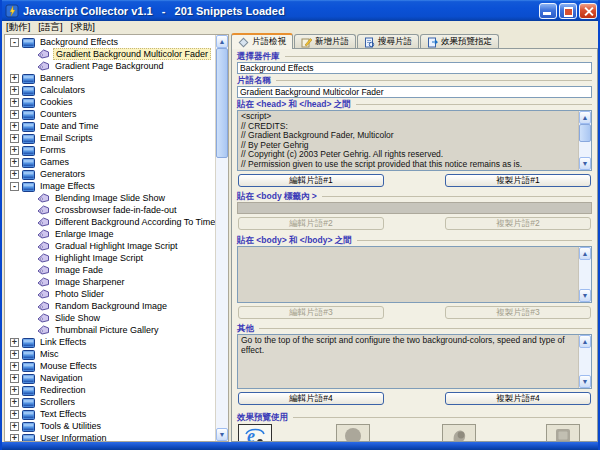 This screenshot has width=600, height=450. What do you see at coordinates (414, 362) in the screenshot?
I see `misc-box: Go to the top of the script and configur…` at bounding box center [414, 362].